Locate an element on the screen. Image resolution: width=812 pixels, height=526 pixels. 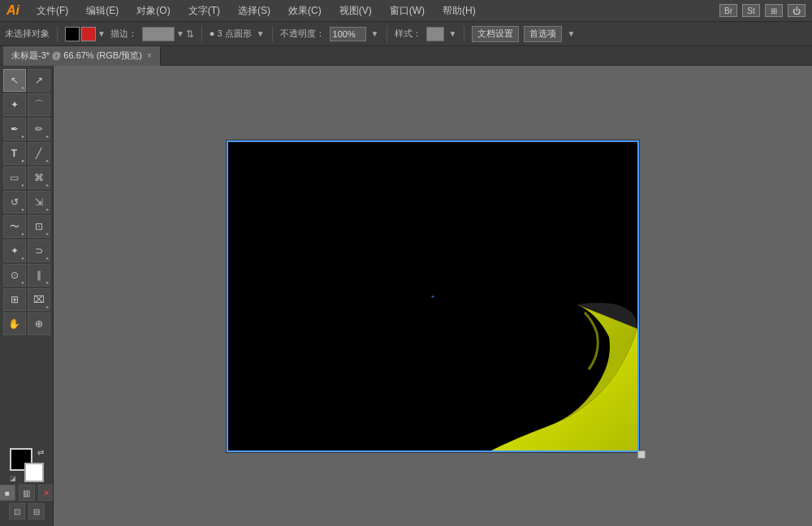
full-screen-icon: ⊟ is located at coordinates (37, 511).